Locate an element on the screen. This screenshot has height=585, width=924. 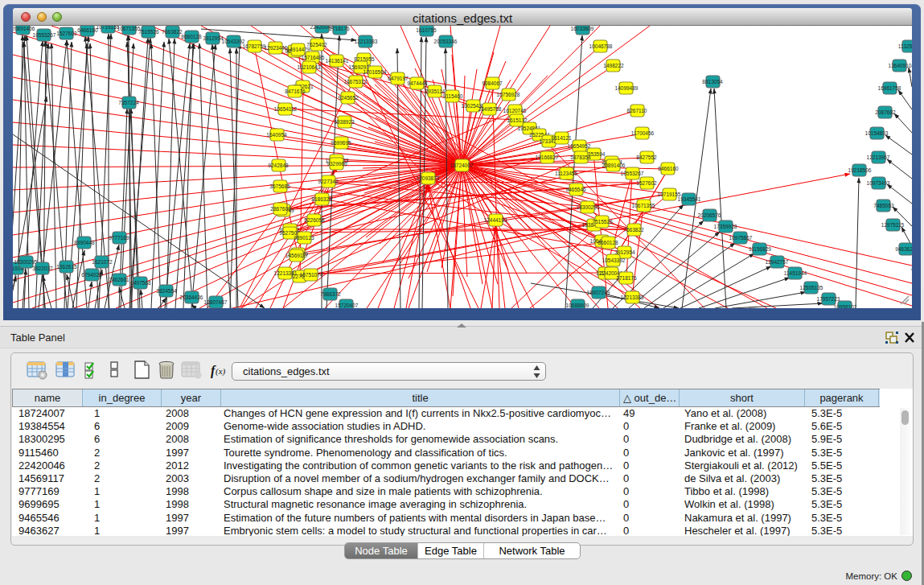
svg-text: 20053346 is located at coordinates (446, 42).